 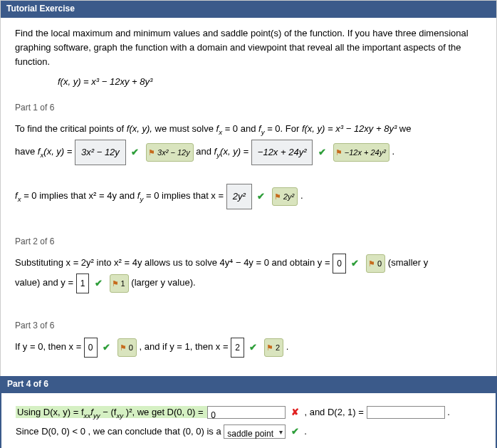 I want to click on answer-box-x: 2y², so click(x=239, y=197).